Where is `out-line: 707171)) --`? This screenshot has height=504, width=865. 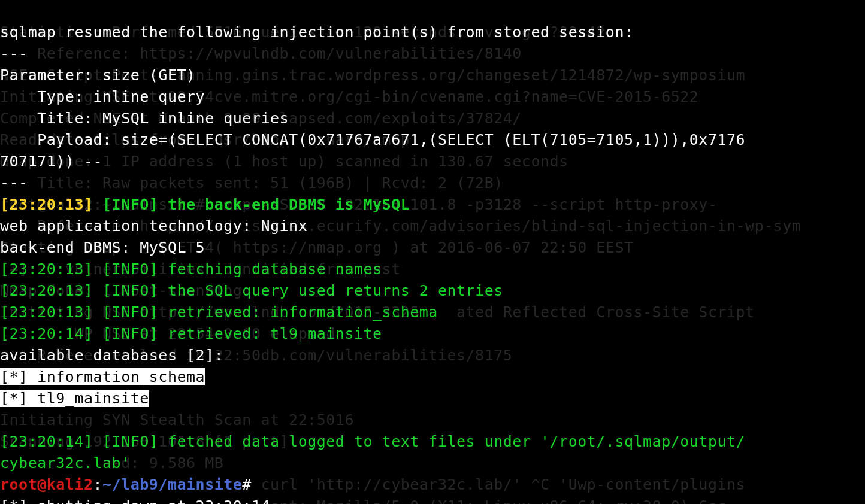
out-line: 707171)) -- is located at coordinates (52, 162).